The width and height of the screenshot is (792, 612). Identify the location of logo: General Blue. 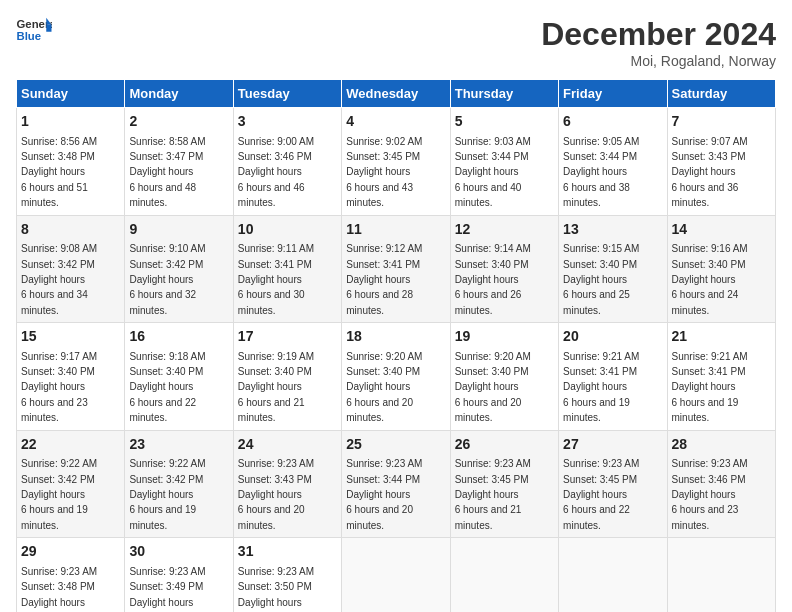
(34, 30).